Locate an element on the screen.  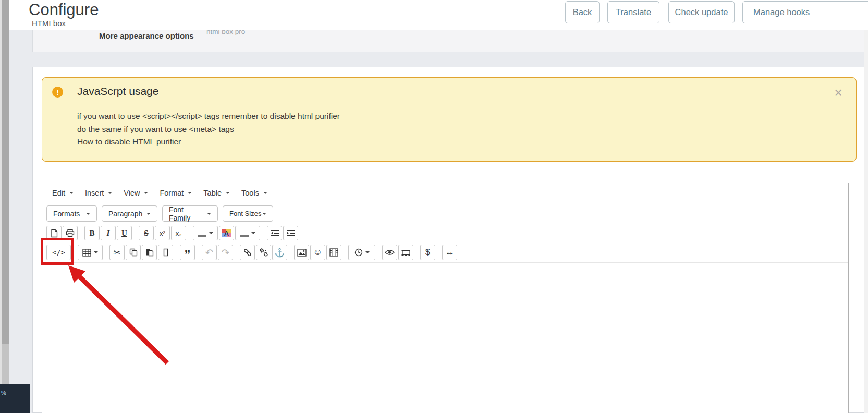
anchor-button: ⚓ is located at coordinates (279, 252).